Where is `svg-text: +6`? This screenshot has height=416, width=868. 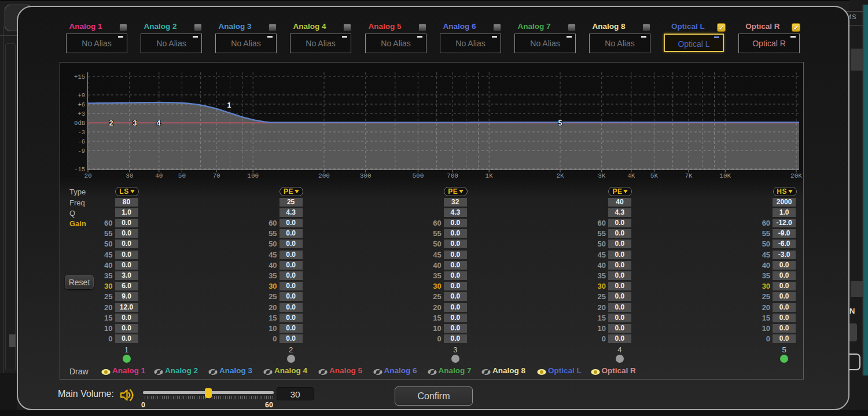
svg-text: +6 is located at coordinates (81, 105).